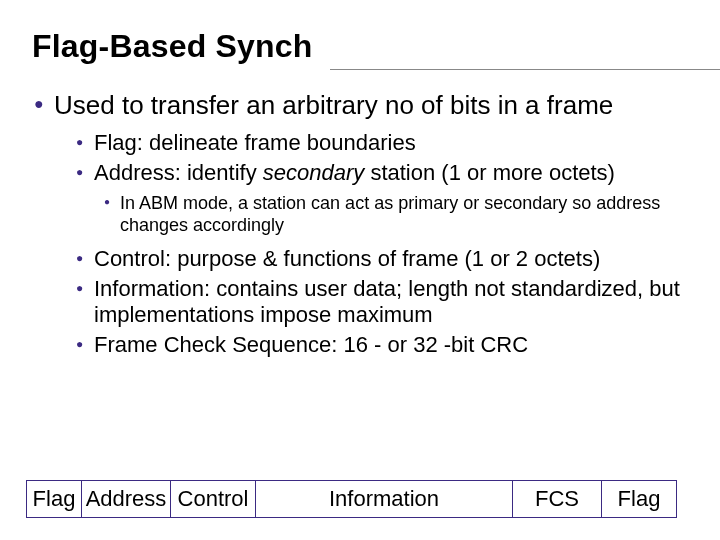 Image resolution: width=720 pixels, height=540 pixels. Describe the element at coordinates (213, 499) in the screenshot. I see `frame-field-control: Control` at that location.